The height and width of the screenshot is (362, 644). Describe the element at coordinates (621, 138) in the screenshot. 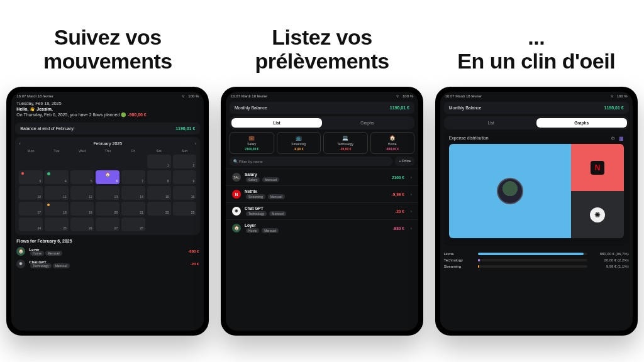

I see `grid-icon: ▦` at that location.